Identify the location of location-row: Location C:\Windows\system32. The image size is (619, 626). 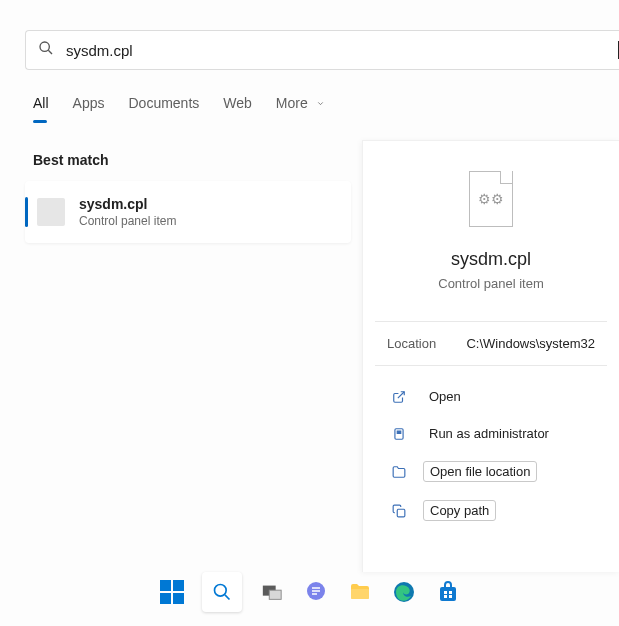
(491, 344).